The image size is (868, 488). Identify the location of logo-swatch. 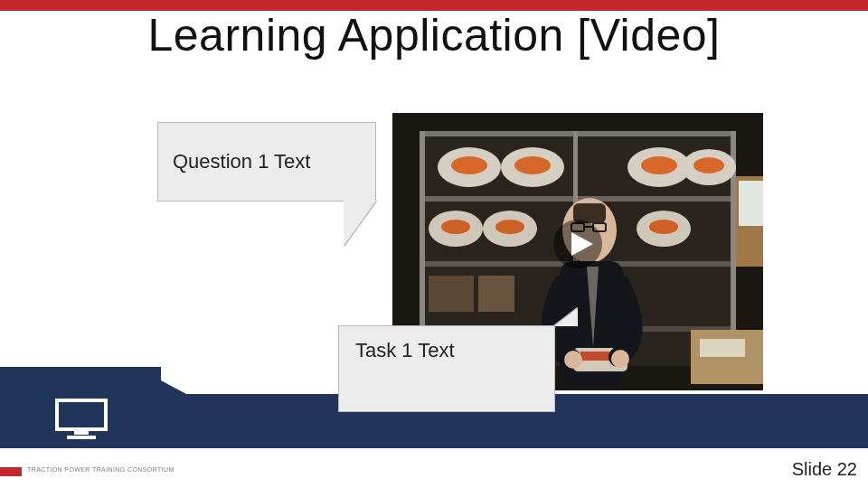
(11, 472).